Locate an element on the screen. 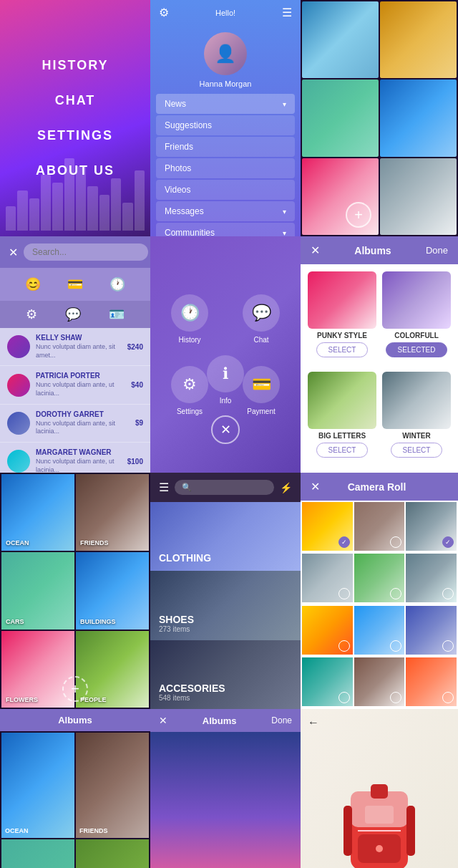 Image resolution: width=458 pixels, height=868 pixels. sunset-photo is located at coordinates (225, 800).